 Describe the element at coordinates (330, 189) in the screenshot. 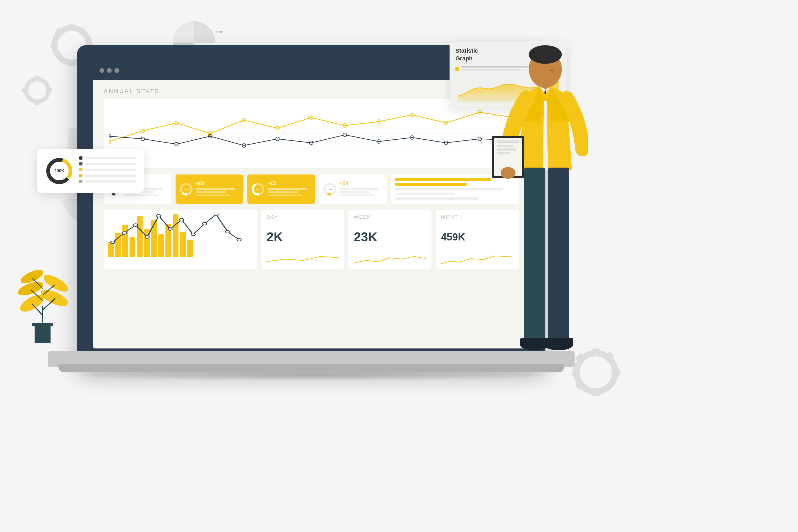

I see `svg-text: 10%` at that location.